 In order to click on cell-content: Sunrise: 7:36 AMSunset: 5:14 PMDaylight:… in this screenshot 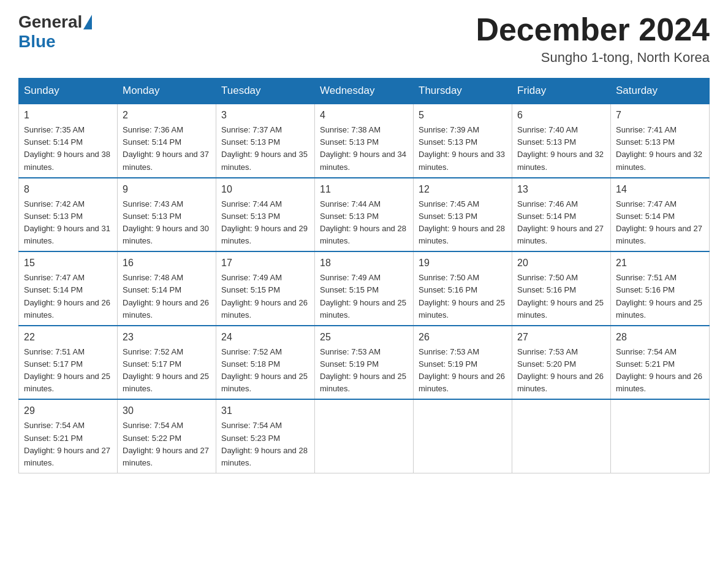, I will do `click(165, 148)`.